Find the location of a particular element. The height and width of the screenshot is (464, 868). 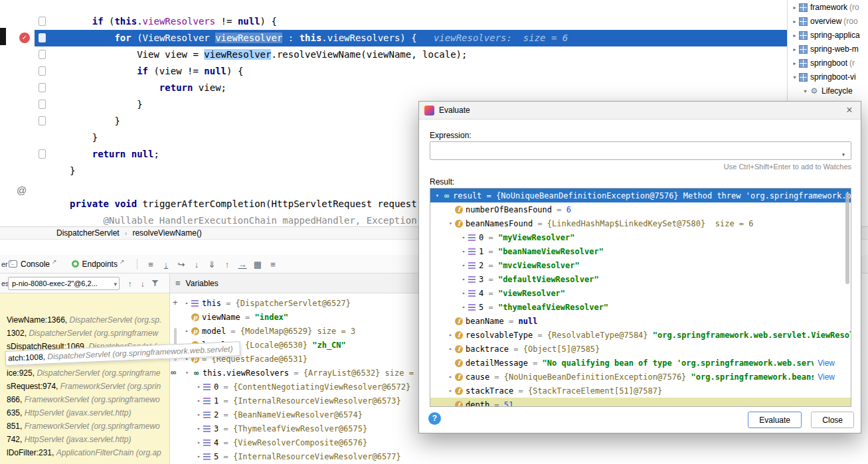

show-execution-point-icon: ↓ is located at coordinates (166, 264).